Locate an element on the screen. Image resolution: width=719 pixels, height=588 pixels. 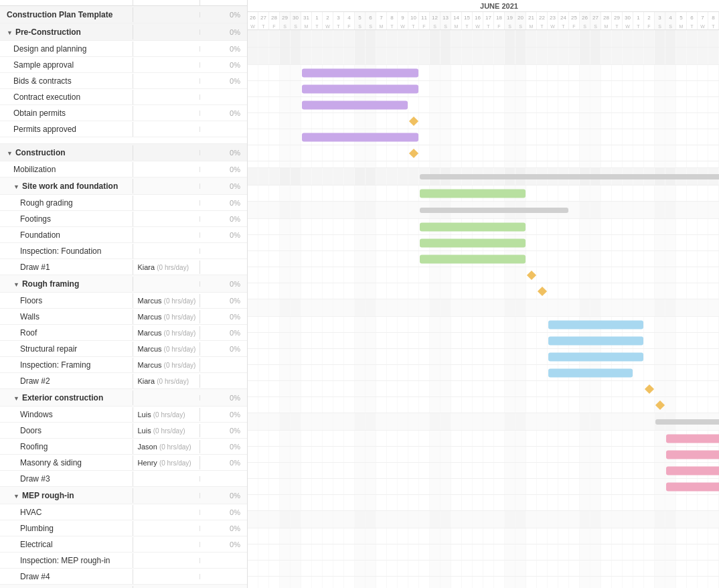
gantt-day-number: 27 is located at coordinates (264, 17).